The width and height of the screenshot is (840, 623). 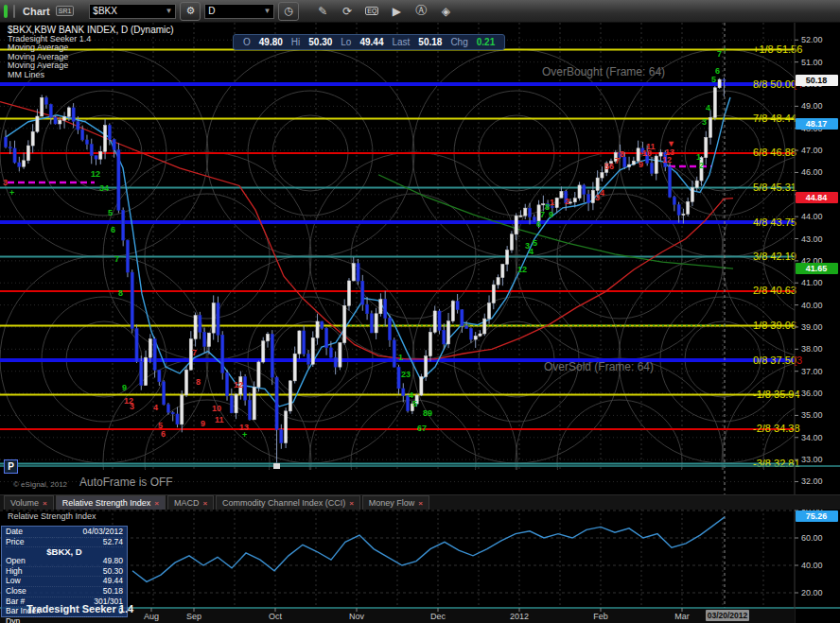 What do you see at coordinates (15, 602) in the screenshot?
I see `dw-label: Bar #` at bounding box center [15, 602].